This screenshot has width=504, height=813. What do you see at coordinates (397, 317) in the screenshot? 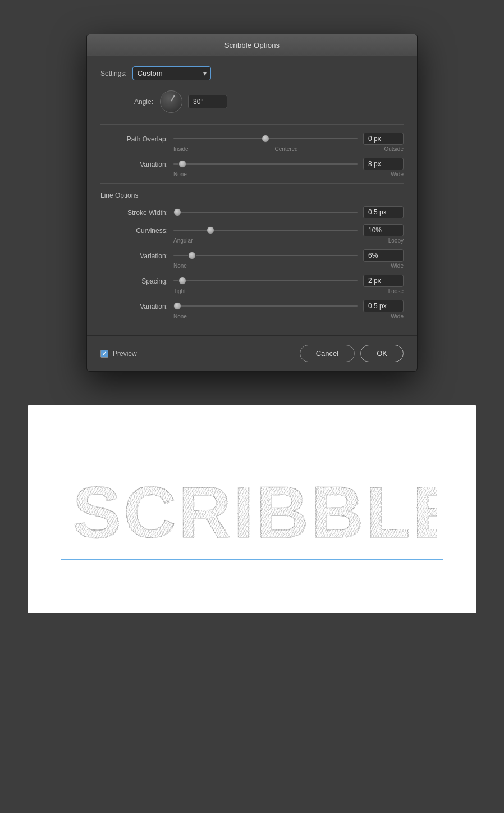
I see `variation3-label-wide: Wide` at bounding box center [397, 317].